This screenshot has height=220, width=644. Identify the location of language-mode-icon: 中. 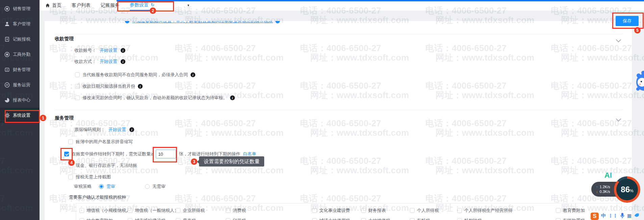
(603, 216).